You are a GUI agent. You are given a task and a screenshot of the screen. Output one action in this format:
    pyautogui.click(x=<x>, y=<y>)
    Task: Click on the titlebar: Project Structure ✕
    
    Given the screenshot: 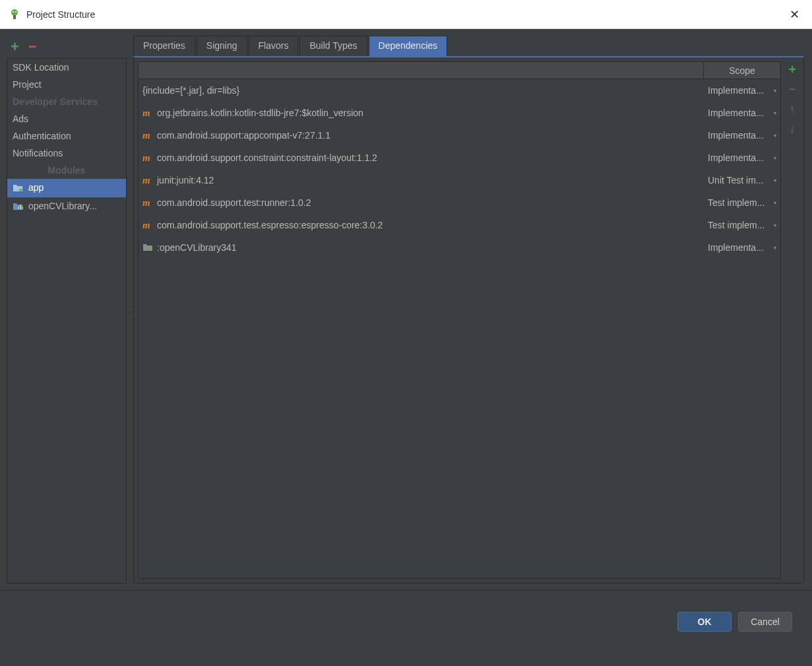 What is the action you would take?
    pyautogui.click(x=406, y=15)
    